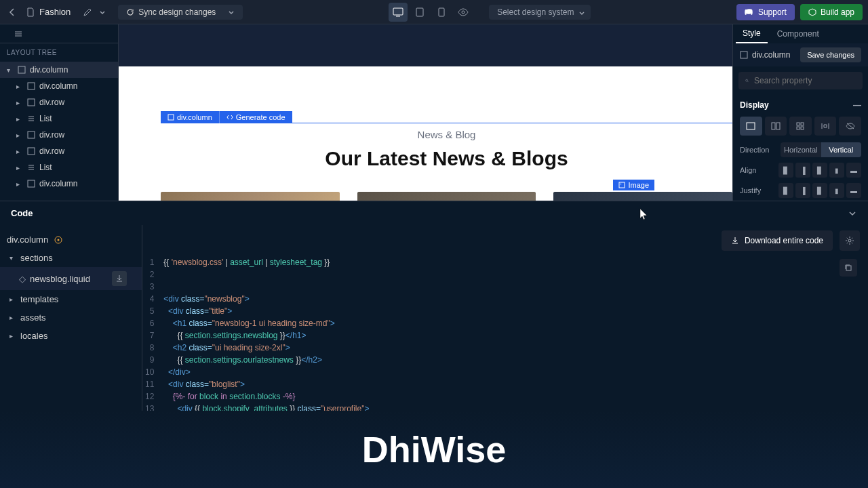 The width and height of the screenshot is (868, 488). What do you see at coordinates (803, 170) in the screenshot?
I see `align-center: ▐` at bounding box center [803, 170].